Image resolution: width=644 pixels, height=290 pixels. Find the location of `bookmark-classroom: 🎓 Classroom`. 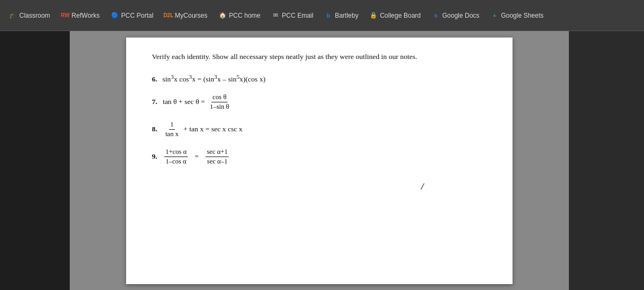

bookmark-classroom: 🎓 Classroom is located at coordinates (29, 16).